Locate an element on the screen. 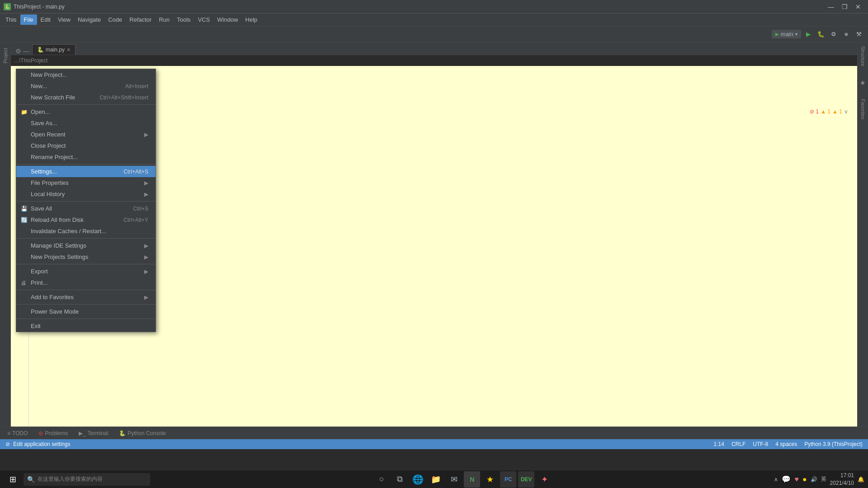 The height and width of the screenshot is (488, 868). file-tab-label: main.py is located at coordinates (55, 50).